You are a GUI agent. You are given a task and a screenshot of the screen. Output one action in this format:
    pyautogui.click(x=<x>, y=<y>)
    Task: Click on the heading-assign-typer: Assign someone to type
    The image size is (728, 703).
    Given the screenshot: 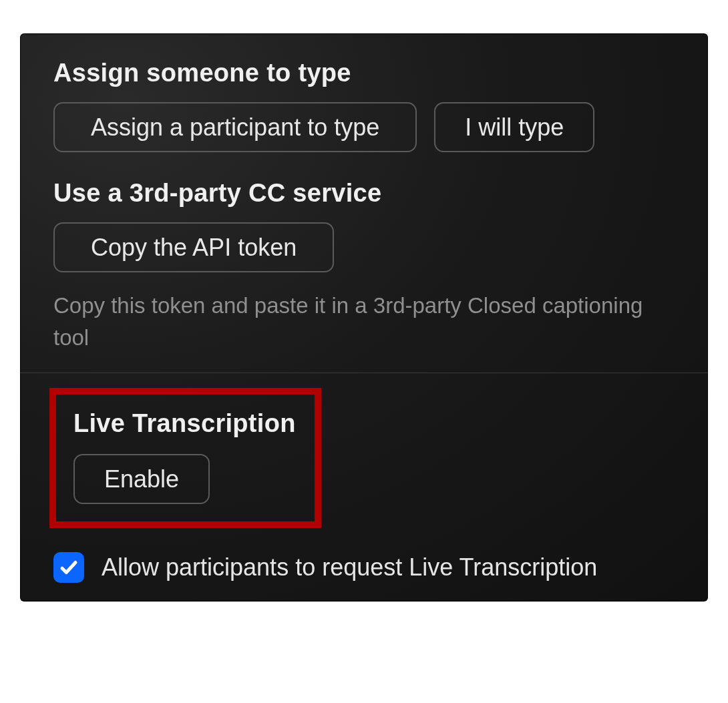 What is the action you would take?
    pyautogui.click(x=364, y=73)
    